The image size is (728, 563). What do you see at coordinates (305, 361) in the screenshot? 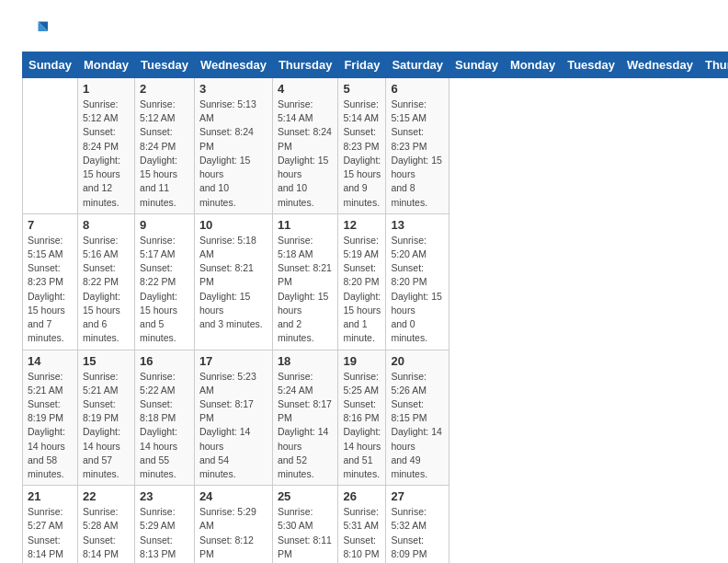
I see `day-number: 18` at bounding box center [305, 361].